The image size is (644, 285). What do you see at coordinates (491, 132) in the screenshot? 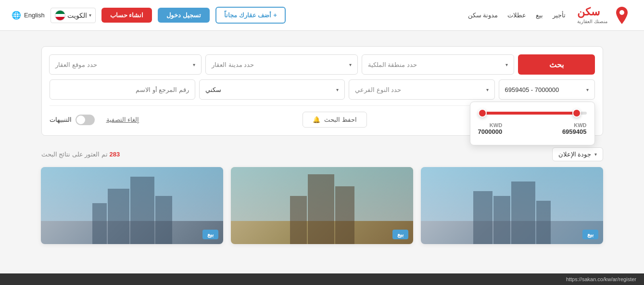
I see `price-max-value: 7000000` at bounding box center [491, 132].